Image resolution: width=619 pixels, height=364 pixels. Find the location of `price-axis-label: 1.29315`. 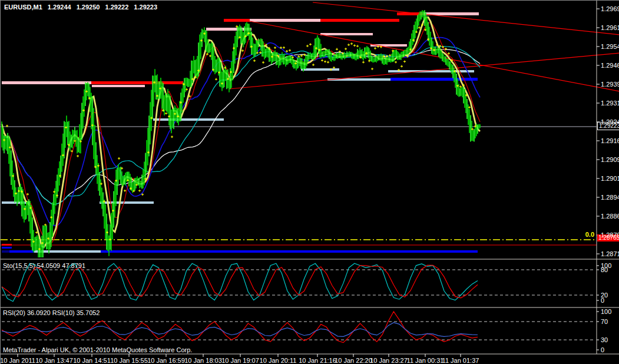

price-axis-label: 1.29315 is located at coordinates (610, 103).